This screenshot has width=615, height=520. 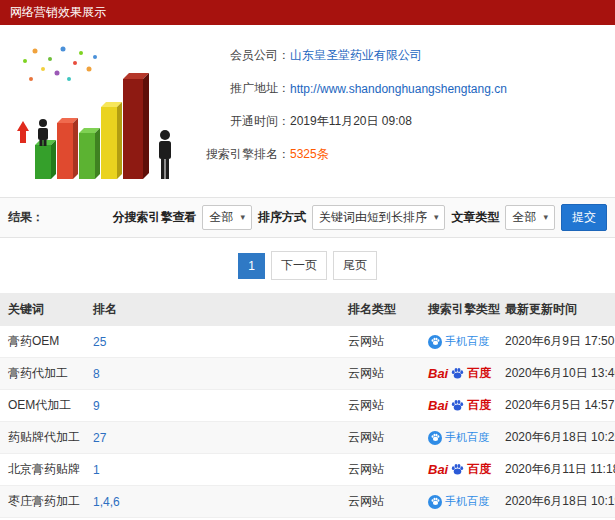 I want to click on sort-label: 排序方式, so click(x=282, y=218).